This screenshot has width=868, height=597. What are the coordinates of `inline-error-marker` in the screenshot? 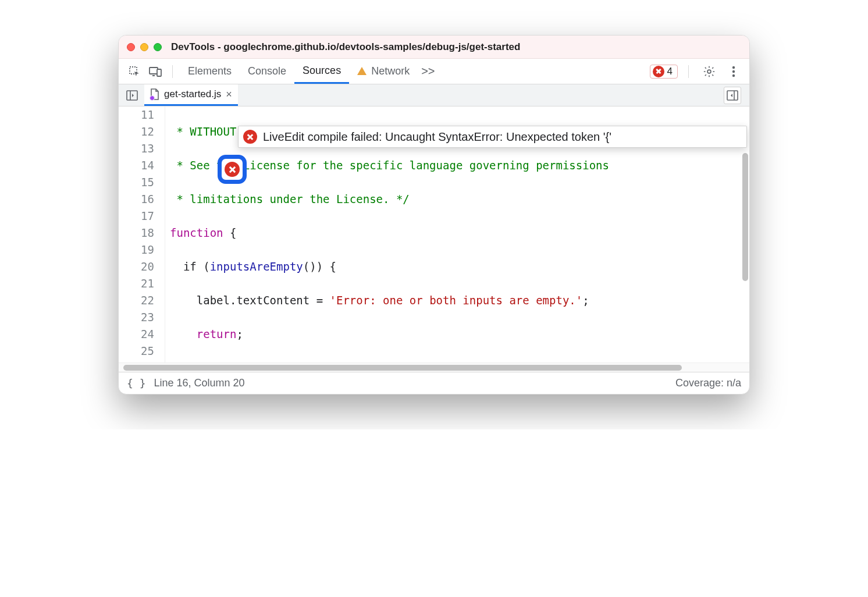 It's located at (232, 169).